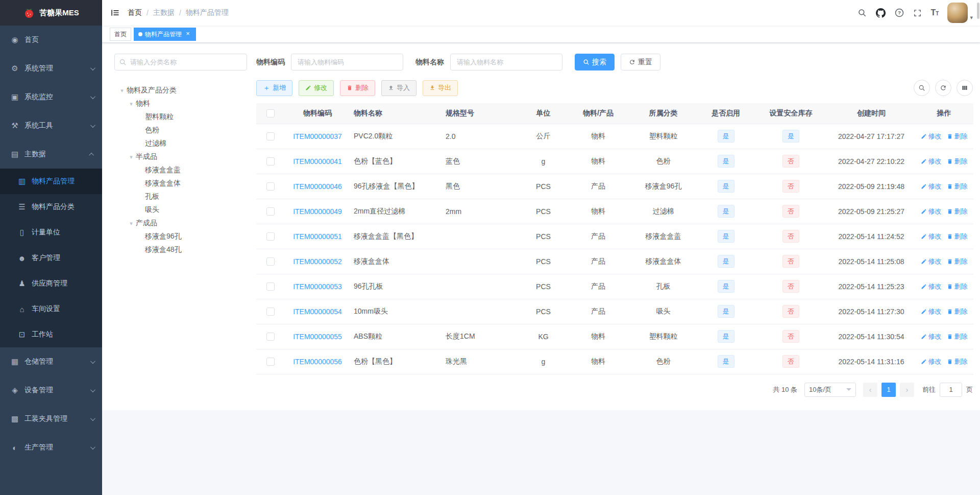 The image size is (980, 495). I want to click on hamburger-icon, so click(115, 13).